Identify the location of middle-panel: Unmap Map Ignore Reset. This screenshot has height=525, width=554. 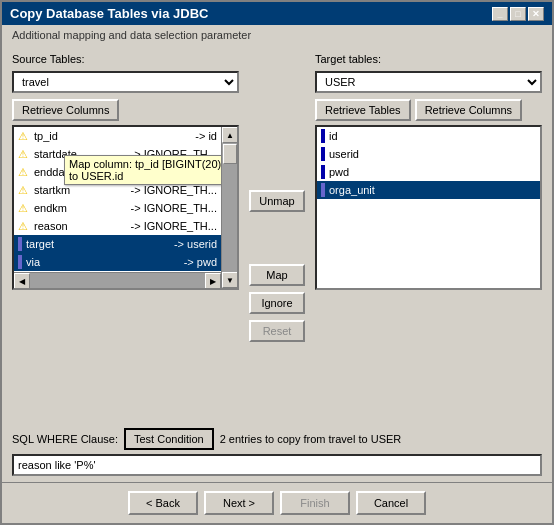
(277, 236).